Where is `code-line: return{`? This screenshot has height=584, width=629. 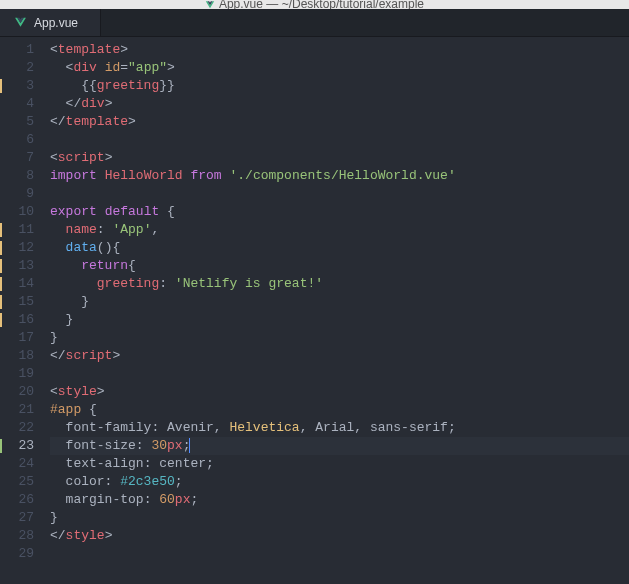 code-line: return{ is located at coordinates (340, 266).